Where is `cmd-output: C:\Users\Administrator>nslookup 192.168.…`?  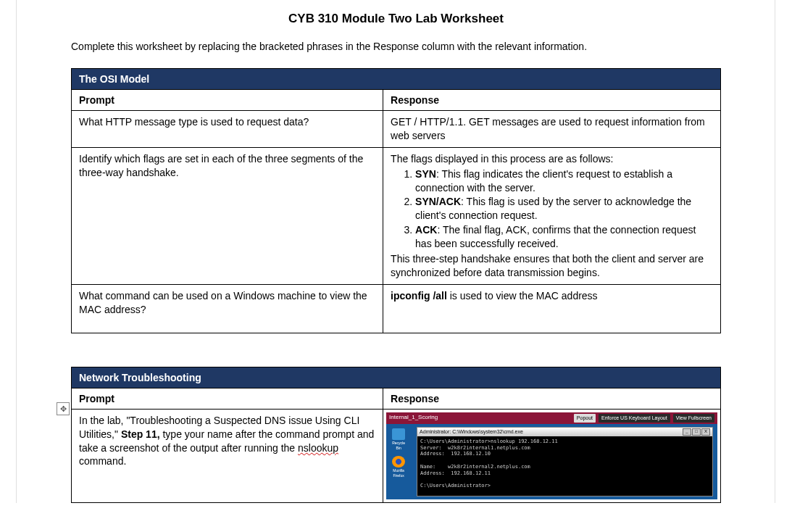
cmd-output: C:\Users\Administrator>nslookup 192.168.… is located at coordinates (565, 464).